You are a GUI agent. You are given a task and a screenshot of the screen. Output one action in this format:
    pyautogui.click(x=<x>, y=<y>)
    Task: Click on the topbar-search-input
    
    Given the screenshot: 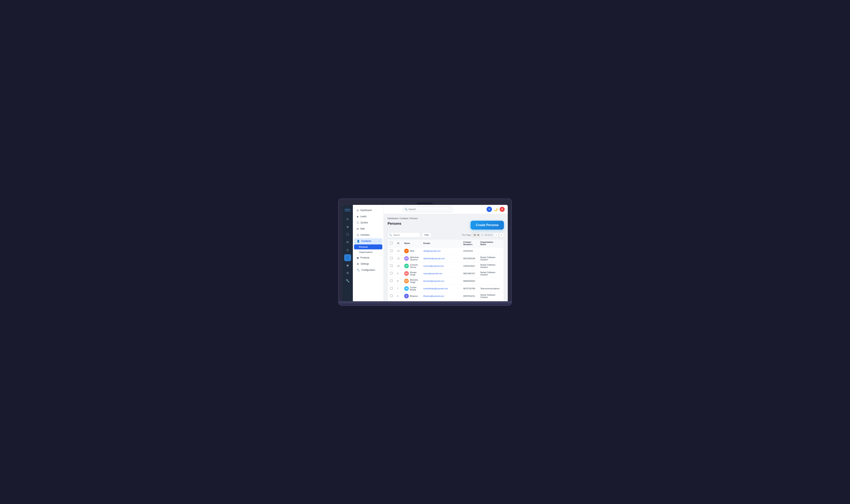 What is the action you would take?
    pyautogui.click(x=428, y=209)
    